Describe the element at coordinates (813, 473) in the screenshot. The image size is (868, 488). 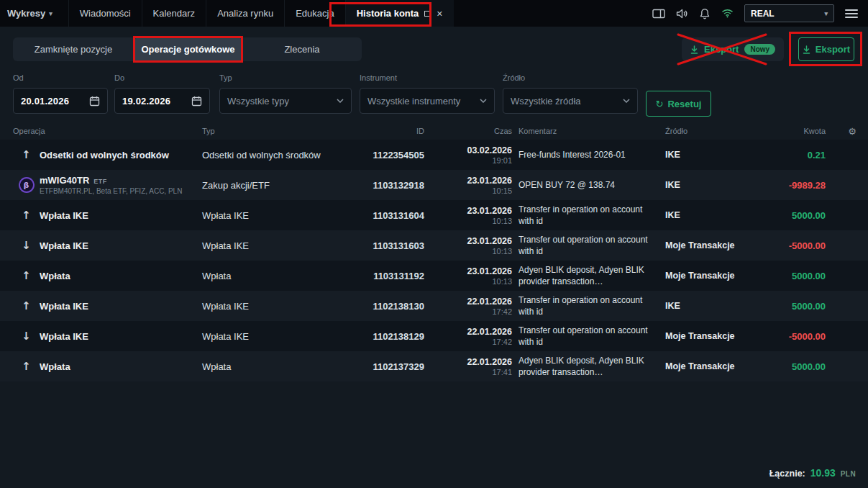
I see `total-summary: Łącznie: 10.93 PLN` at that location.